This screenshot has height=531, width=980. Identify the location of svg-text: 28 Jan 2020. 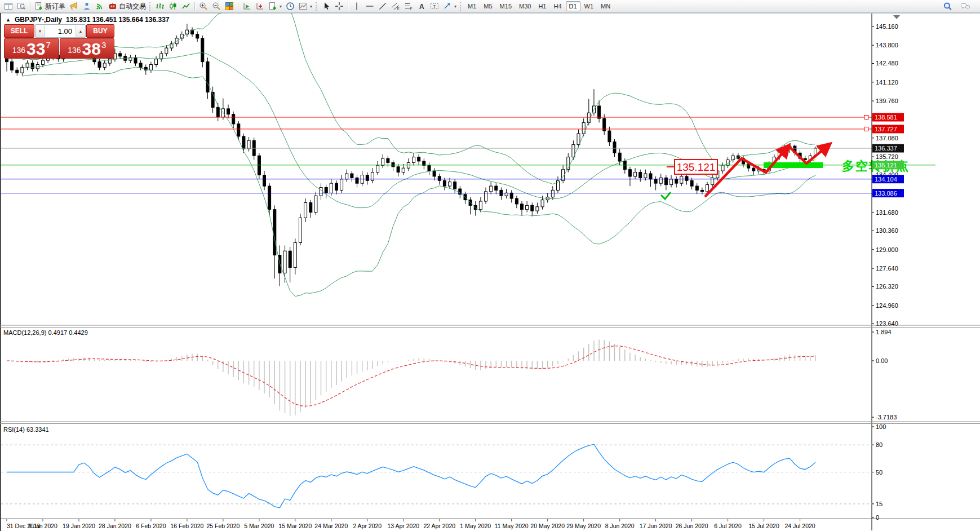
(115, 526).